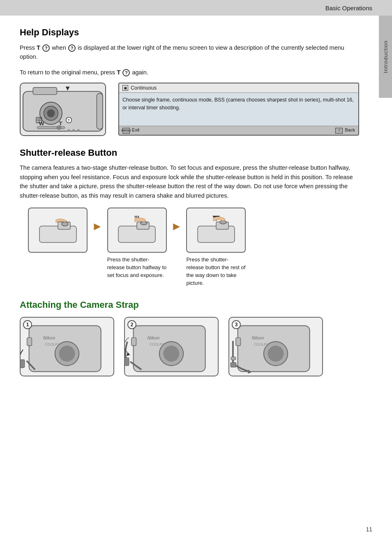 The height and width of the screenshot is (540, 392). What do you see at coordinates (196, 8) in the screenshot?
I see `top-bar: Basic Operations` at bounding box center [196, 8].